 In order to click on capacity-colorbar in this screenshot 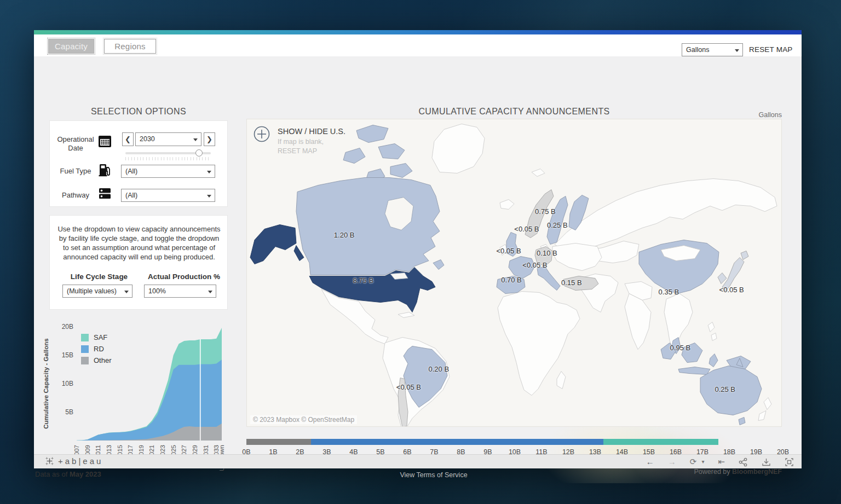, I will do `click(515, 442)`.